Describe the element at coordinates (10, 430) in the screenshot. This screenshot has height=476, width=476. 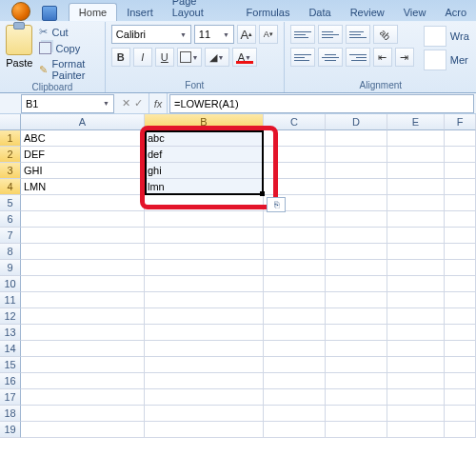
I see `row-header: 19` at that location.